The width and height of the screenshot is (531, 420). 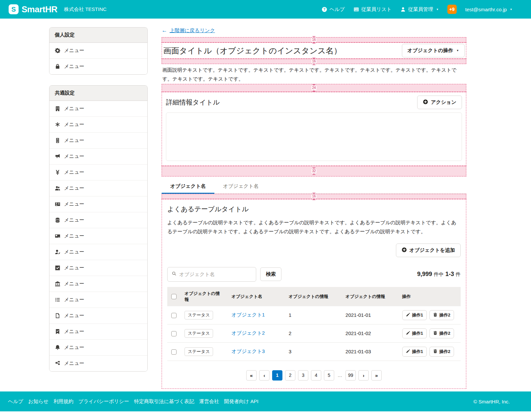 What do you see at coordinates (364, 376) in the screenshot?
I see `next-page-button: ›` at bounding box center [364, 376].